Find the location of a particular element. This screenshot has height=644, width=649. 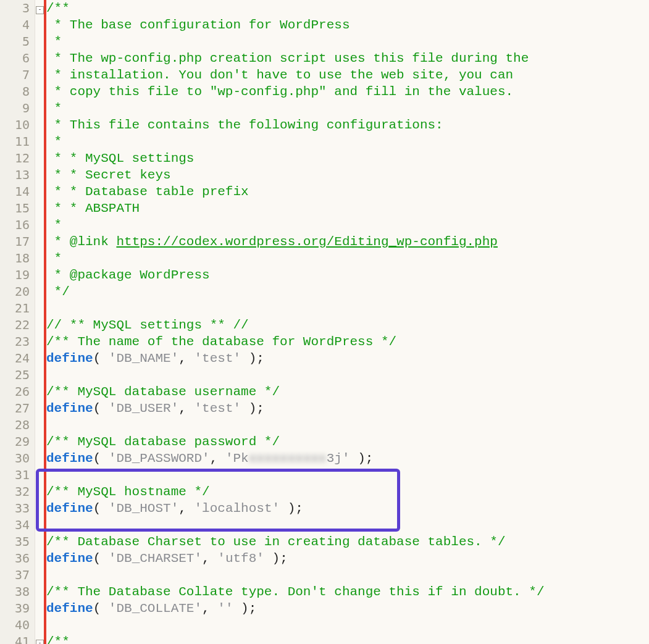

line-number: 25 is located at coordinates (17, 377).